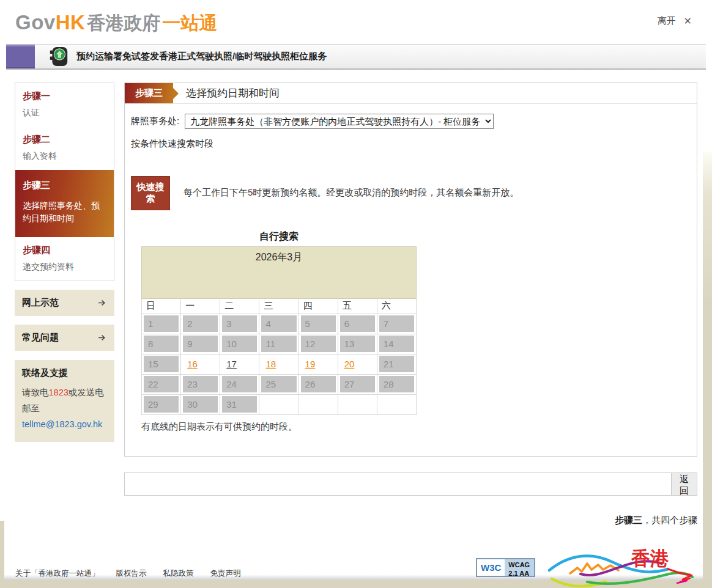 The width and height of the screenshot is (712, 588). What do you see at coordinates (65, 266) in the screenshot?
I see `step-subtitle: 递交预约资料` at bounding box center [65, 266].